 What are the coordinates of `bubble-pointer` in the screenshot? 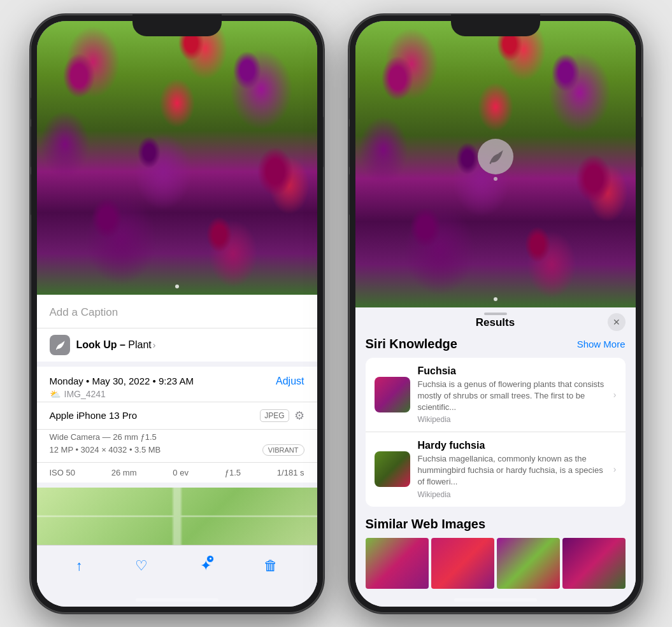 It's located at (496, 179).